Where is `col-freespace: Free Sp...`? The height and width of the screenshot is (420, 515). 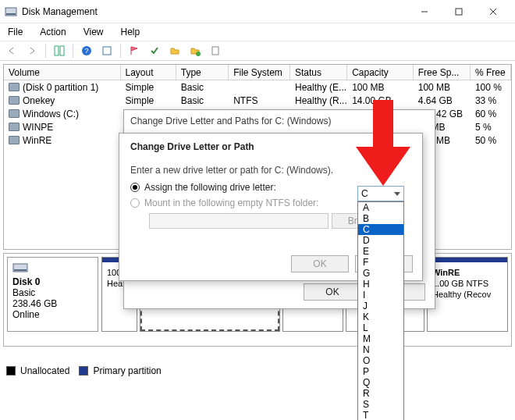
col-freespace: Free Sp... is located at coordinates (442, 72).